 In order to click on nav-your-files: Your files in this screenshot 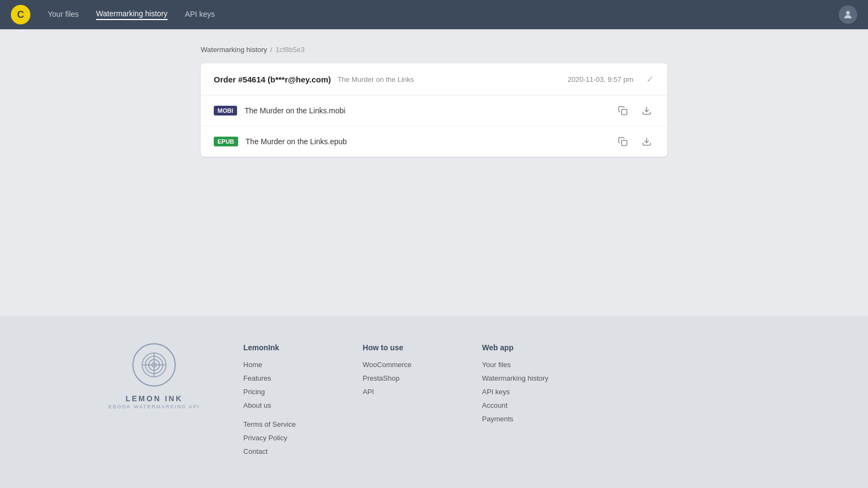, I will do `click(63, 15)`.